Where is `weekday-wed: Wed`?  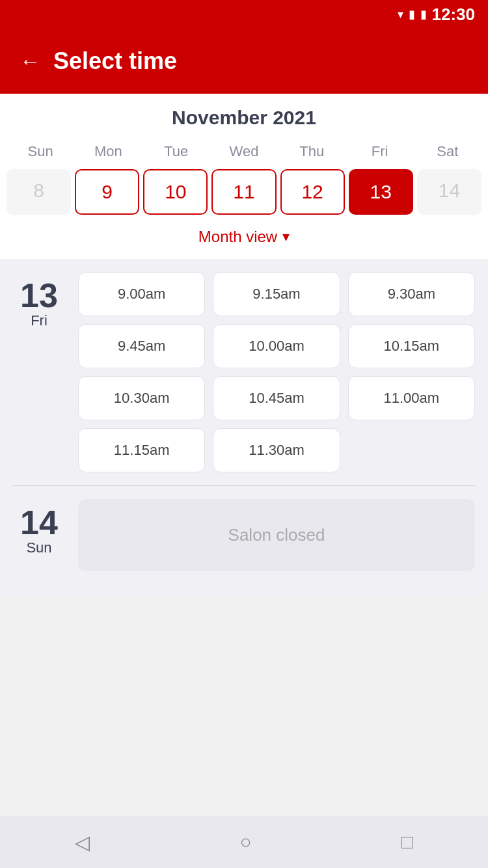
weekday-wed: Wed is located at coordinates (244, 152).